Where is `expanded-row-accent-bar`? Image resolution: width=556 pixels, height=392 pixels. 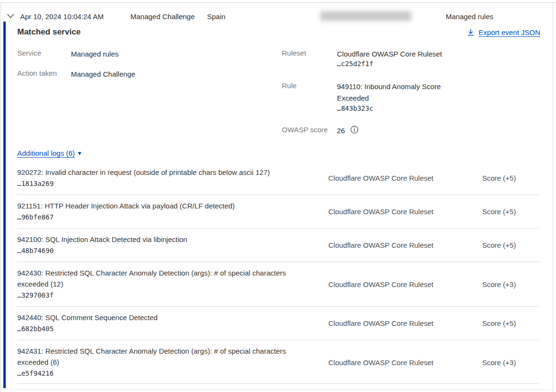
expanded-row-accent-bar is located at coordinates (5, 205).